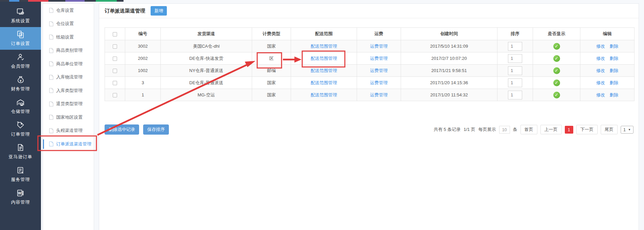  I want to click on next-page-button: 下一页, so click(587, 130).